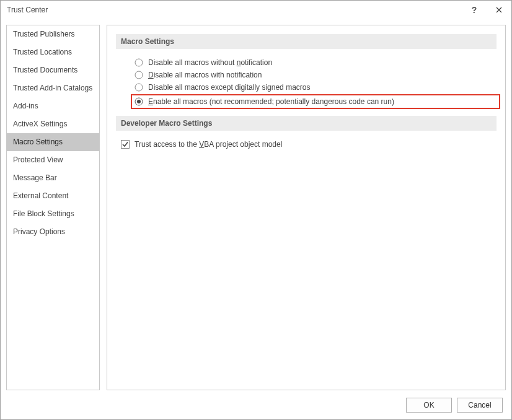 This screenshot has width=512, height=420. I want to click on dialog-footer: OK Cancel, so click(256, 405).